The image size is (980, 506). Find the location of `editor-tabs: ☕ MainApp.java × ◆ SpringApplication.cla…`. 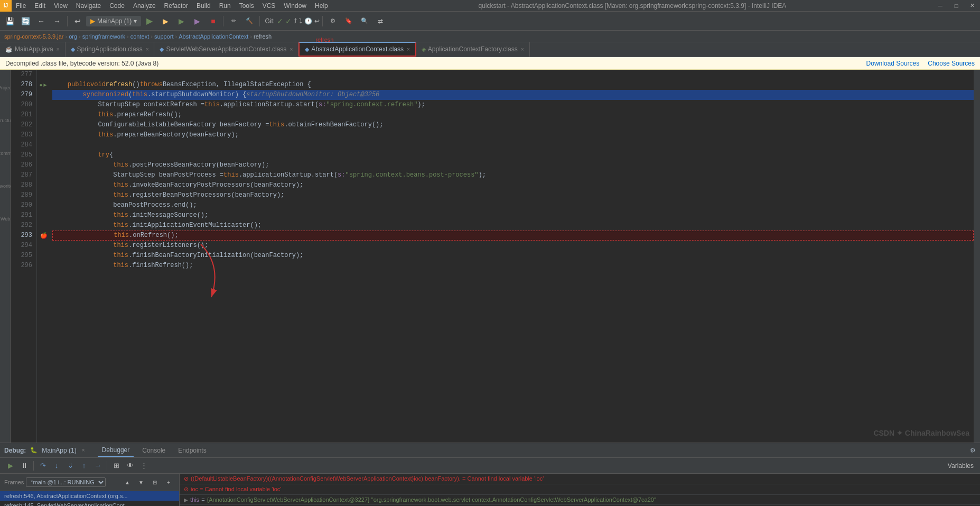

editor-tabs: ☕ MainApp.java × ◆ SpringApplication.cla… is located at coordinates (490, 50).